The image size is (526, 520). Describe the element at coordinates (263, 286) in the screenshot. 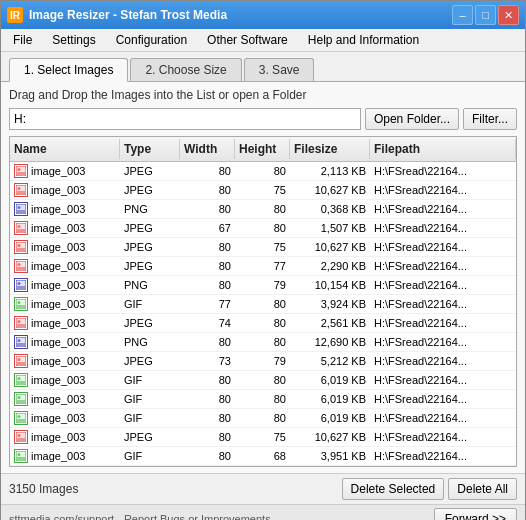

I see `table-row: image_003PNG807910,154 KBH:\FSread\22164…` at that location.